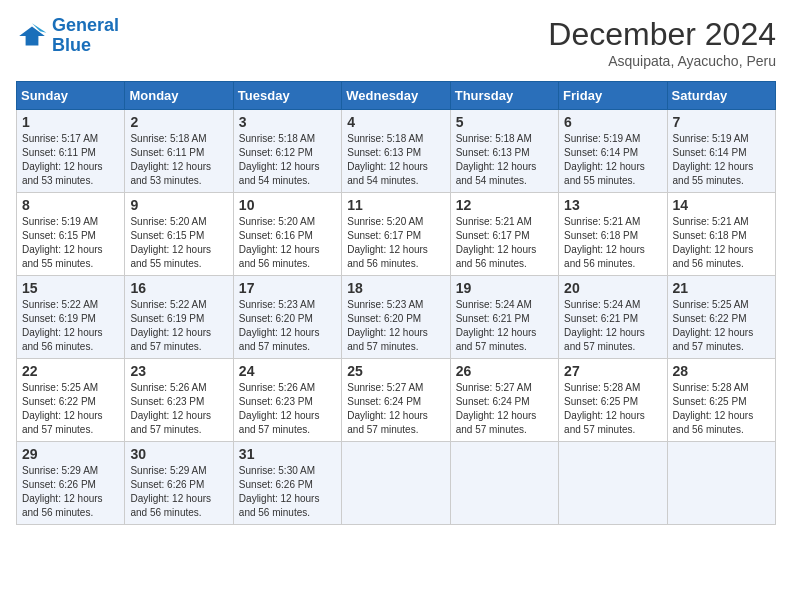  Describe the element at coordinates (70, 122) in the screenshot. I see `day-number: 1` at that location.